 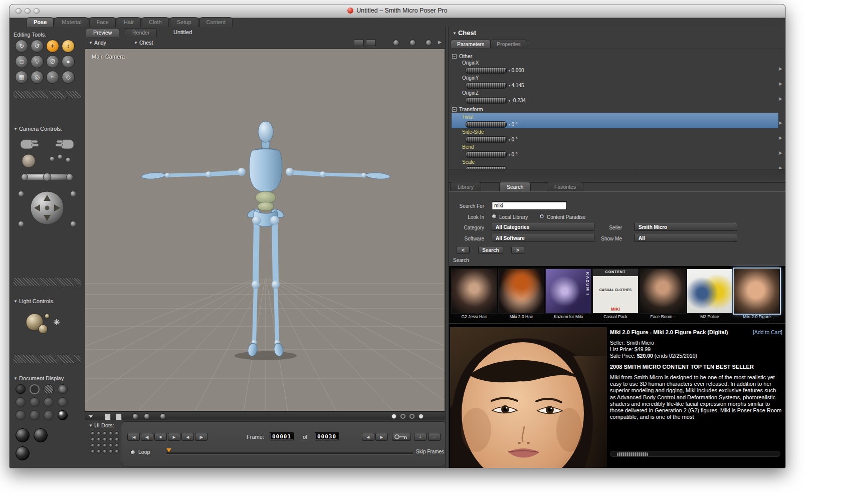 What do you see at coordinates (155, 22) in the screenshot?
I see `room-tab-cloth: Cloth` at bounding box center [155, 22].